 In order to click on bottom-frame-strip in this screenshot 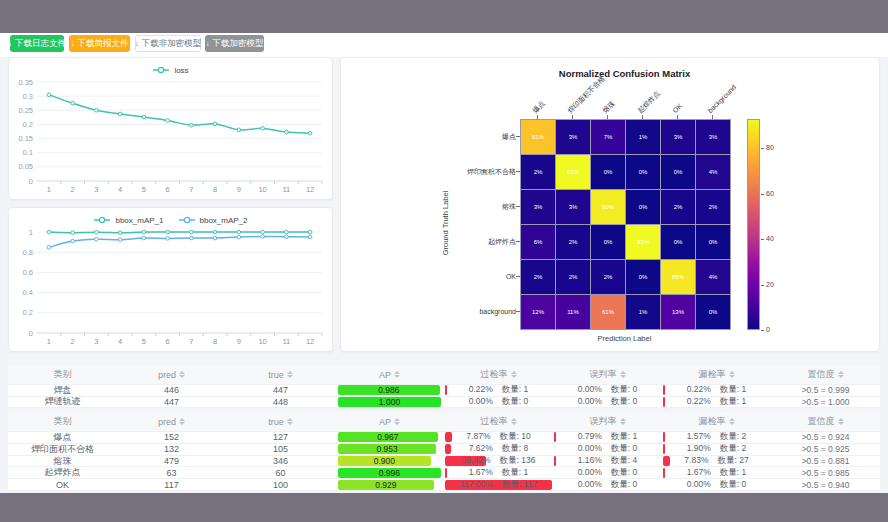, I will do `click(444, 508)`.